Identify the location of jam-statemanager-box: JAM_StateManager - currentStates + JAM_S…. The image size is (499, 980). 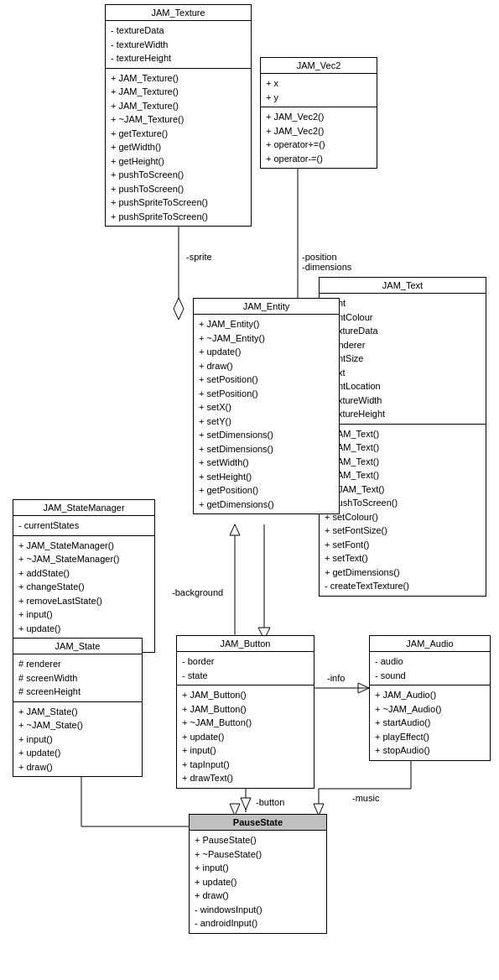
(84, 576).